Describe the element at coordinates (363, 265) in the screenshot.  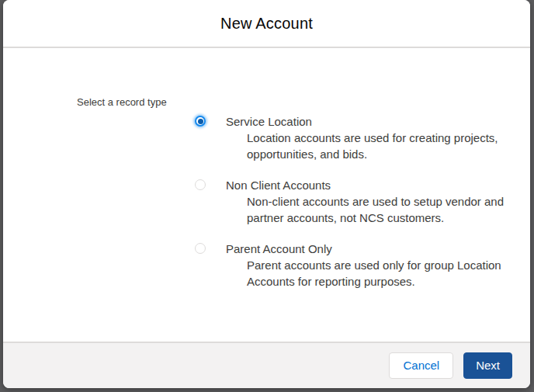
I see `option-text: Parent Account Only Parent accounts are …` at that location.